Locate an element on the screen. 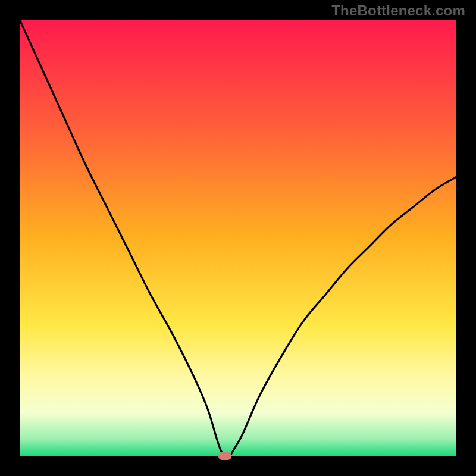 This screenshot has height=476, width=476. watermark-text: TheBottleneck.com is located at coordinates (399, 11).